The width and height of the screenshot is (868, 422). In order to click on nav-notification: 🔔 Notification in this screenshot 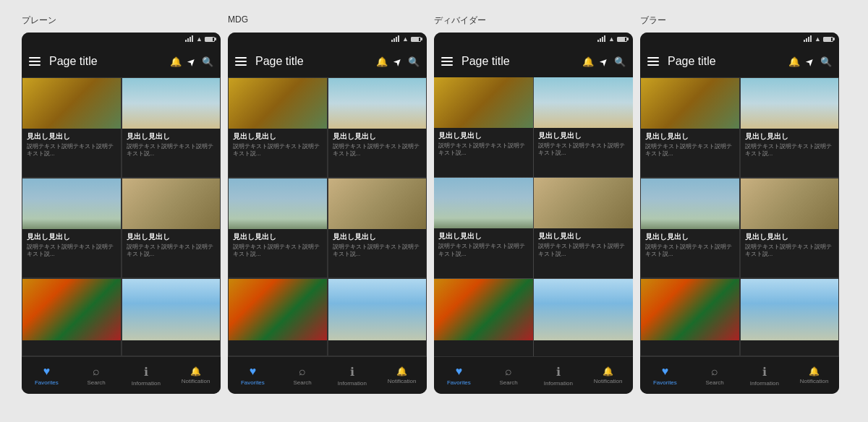, I will do `click(195, 376)`.